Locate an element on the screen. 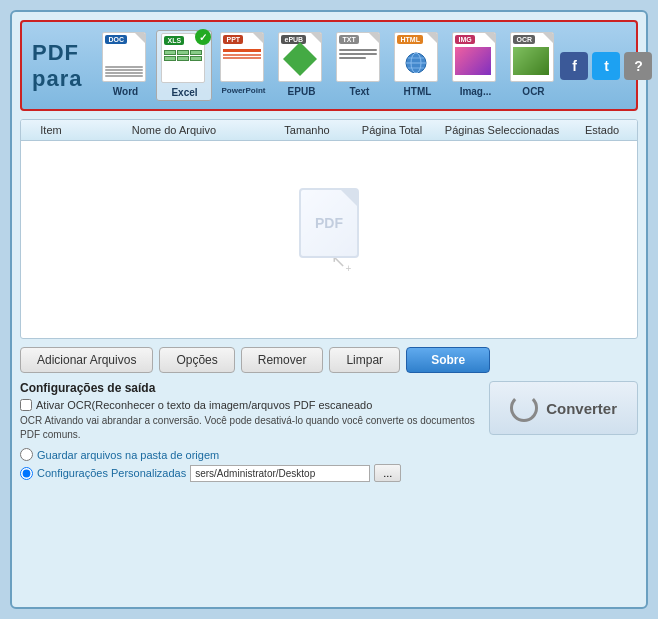  txt-doc-icon: TXT is located at coordinates (358, 57).